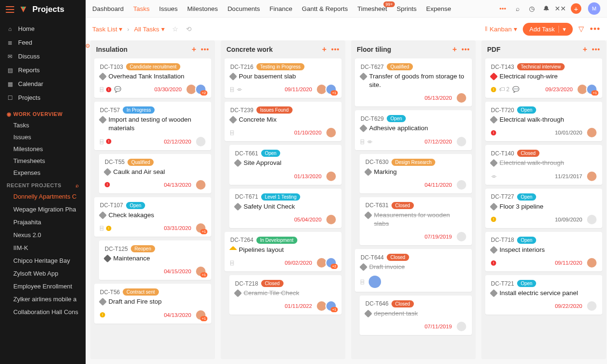 The width and height of the screenshot is (607, 364). What do you see at coordinates (413, 130) in the screenshot?
I see `task-card: DC-T629 Open Adhesive application ⌸⌯ 07/…` at bounding box center [413, 130].